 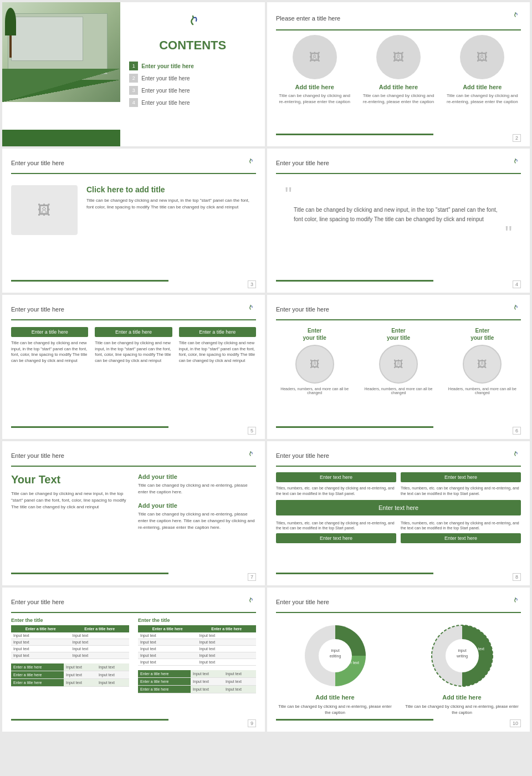 What do you see at coordinates (134, 456) in the screenshot?
I see `slide-7-header-row: Enter your title here` at bounding box center [134, 456].